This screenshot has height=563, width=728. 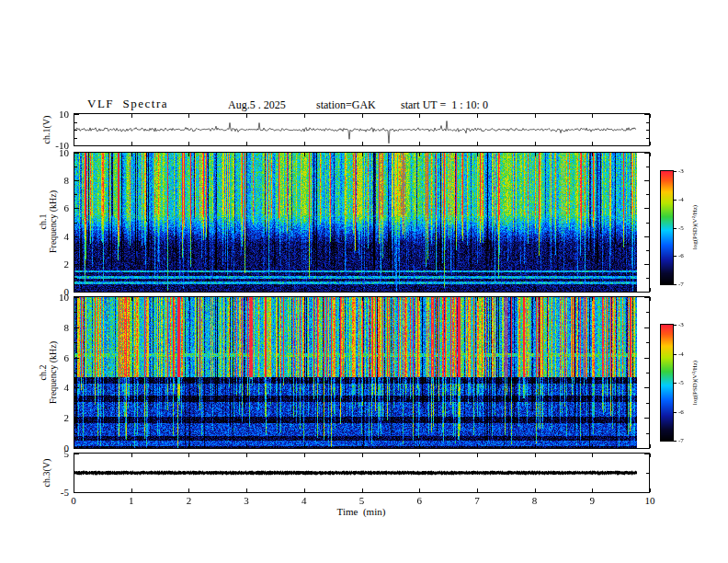 I want to click on ch1-colorbar-label: log(PSD)(V²/Hz), so click(x=695, y=227).